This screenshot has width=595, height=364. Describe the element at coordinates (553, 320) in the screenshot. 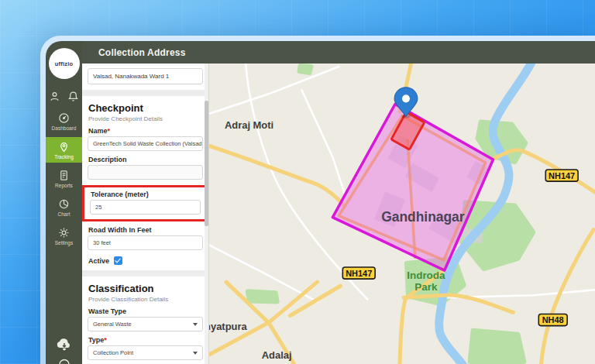

I see `svg-text: NH48` at that location.